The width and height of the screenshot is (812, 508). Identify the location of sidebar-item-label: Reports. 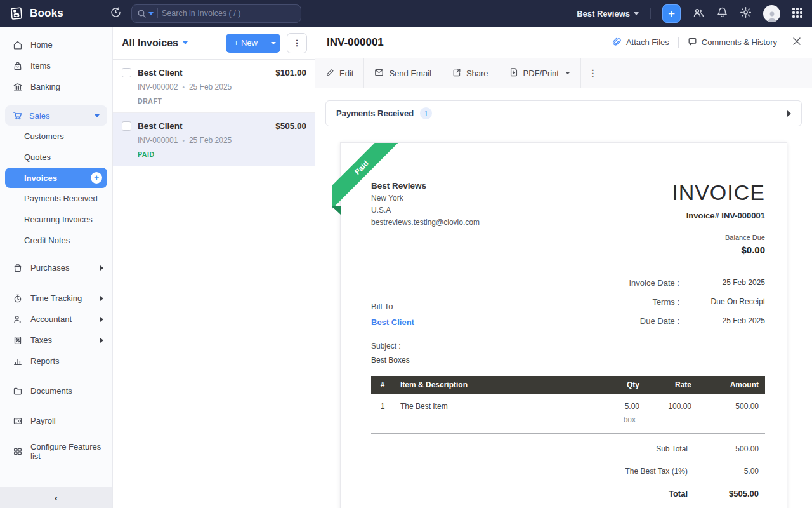
(45, 361).